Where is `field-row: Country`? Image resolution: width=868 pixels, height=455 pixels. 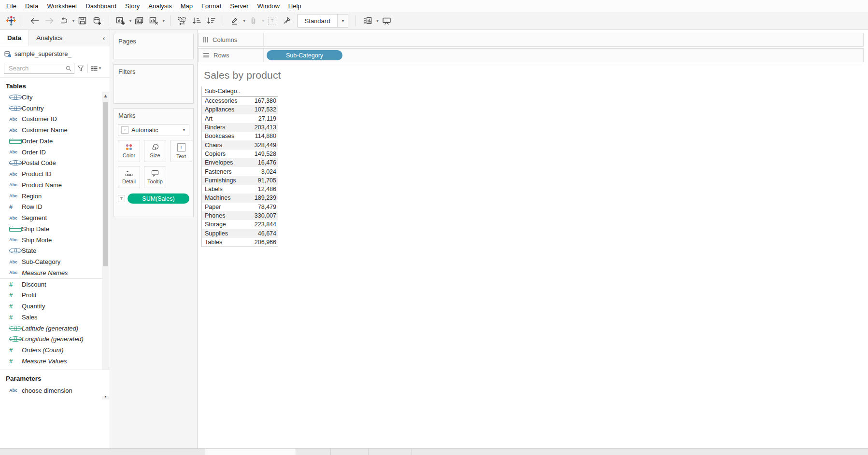
field-row: Country is located at coordinates (51, 108).